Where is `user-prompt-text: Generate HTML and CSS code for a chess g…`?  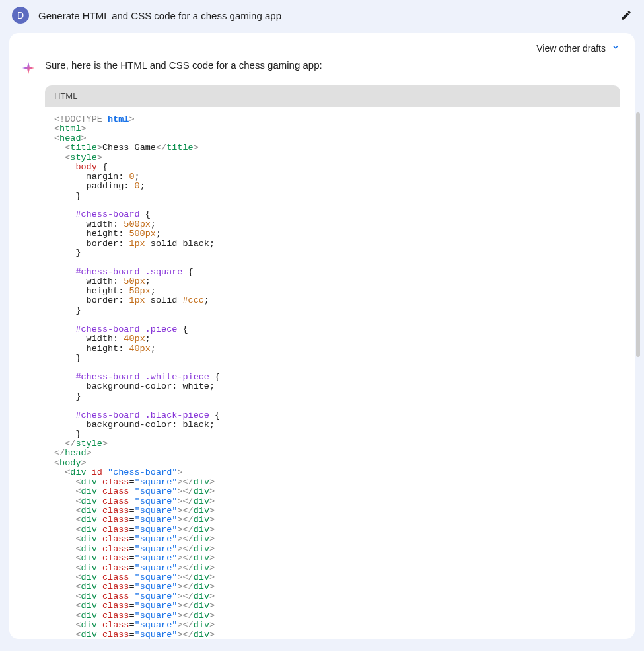
user-prompt-text: Generate HTML and CSS code for a chess g… is located at coordinates (325, 16).